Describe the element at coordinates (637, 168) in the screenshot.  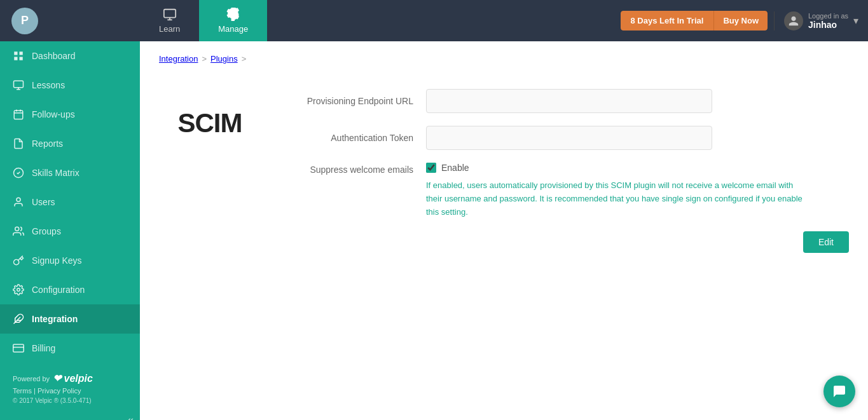
I see `enable-row: Enable` at that location.